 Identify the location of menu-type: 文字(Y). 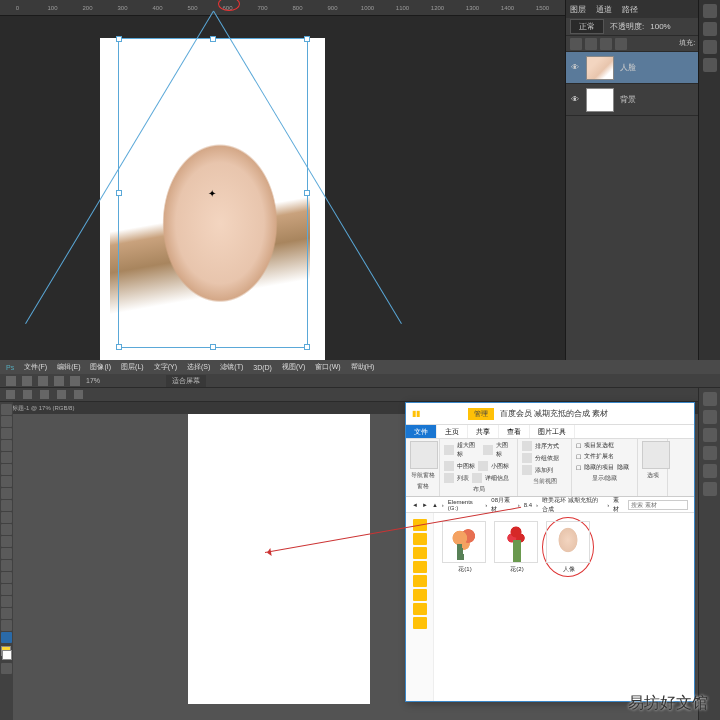
(166, 367).